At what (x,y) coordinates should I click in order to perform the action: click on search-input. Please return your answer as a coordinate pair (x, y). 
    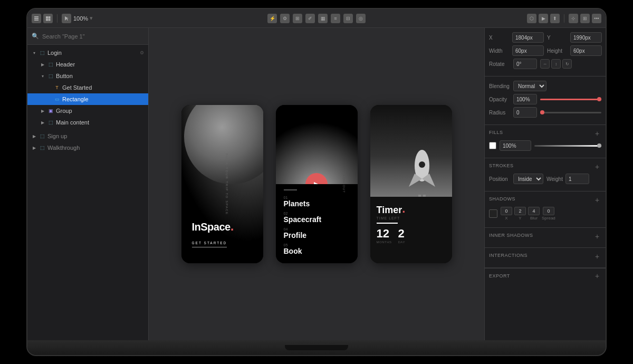
    Looking at the image, I should click on (93, 36).